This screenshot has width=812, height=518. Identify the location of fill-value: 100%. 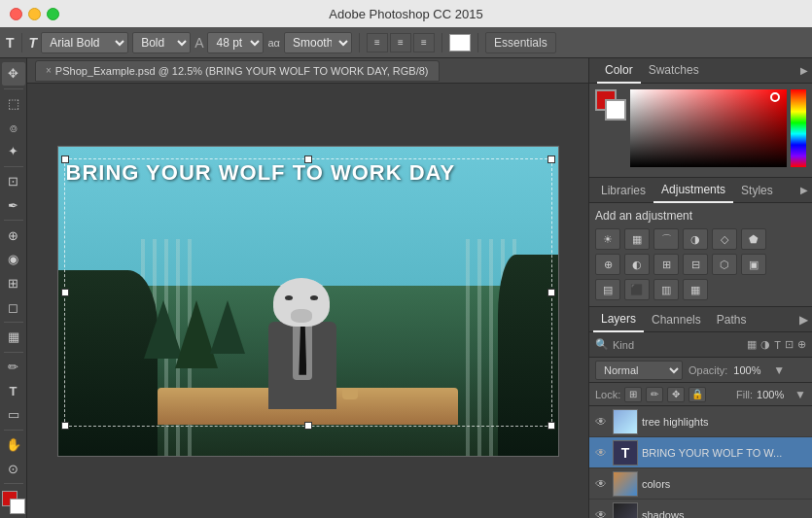
(774, 395).